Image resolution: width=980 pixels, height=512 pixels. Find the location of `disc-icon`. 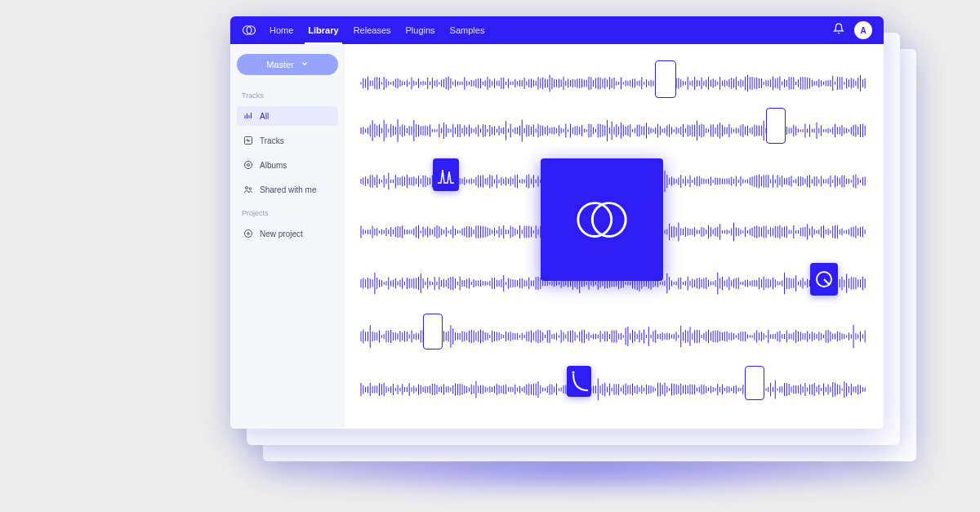

disc-icon is located at coordinates (248, 165).